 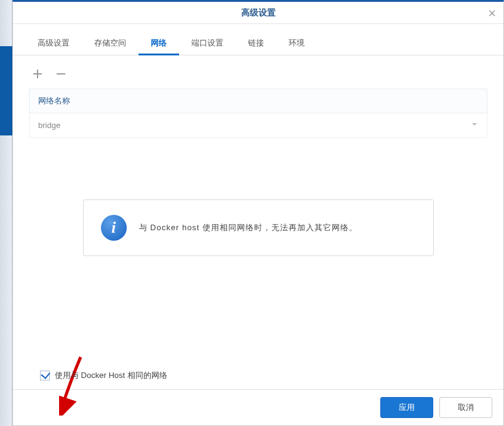 What do you see at coordinates (492, 14) in the screenshot?
I see `close-icon: ×` at bounding box center [492, 14].